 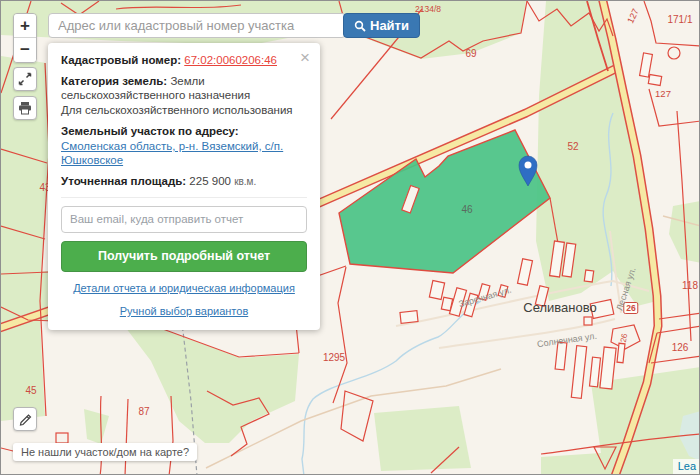 What do you see at coordinates (184, 220) in the screenshot?
I see `email-field` at bounding box center [184, 220].